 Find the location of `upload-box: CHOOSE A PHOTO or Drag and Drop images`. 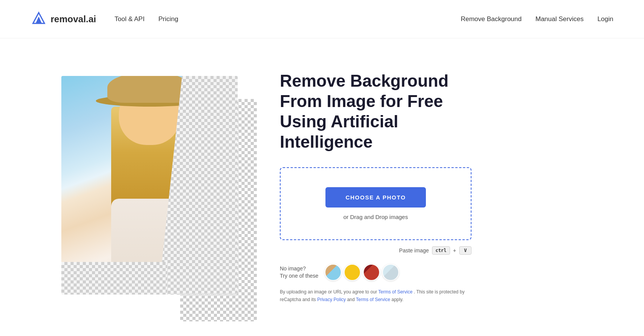

upload-box: CHOOSE A PHOTO or Drag and Drop images is located at coordinates (376, 204).